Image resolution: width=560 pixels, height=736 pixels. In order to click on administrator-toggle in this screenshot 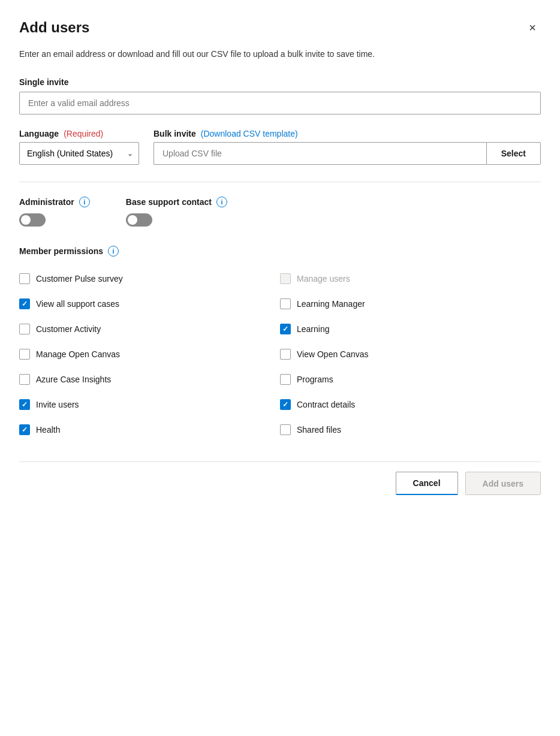, I will do `click(32, 220)`.